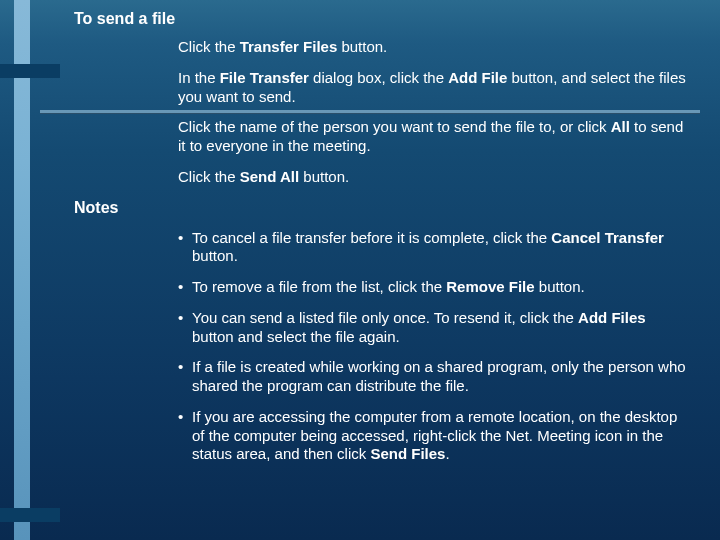  What do you see at coordinates (434, 88) in the screenshot?
I see `step-item: In the File Transfer dialog box, click t…` at bounding box center [434, 88].